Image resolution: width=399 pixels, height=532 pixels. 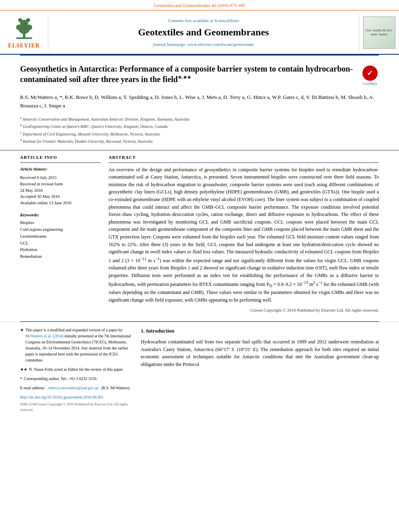 What do you see at coordinates (76, 369) in the screenshot?
I see `footnote-double-star: ★★ N. Touze-Foltz acted as Editor for th…` at bounding box center [76, 369].